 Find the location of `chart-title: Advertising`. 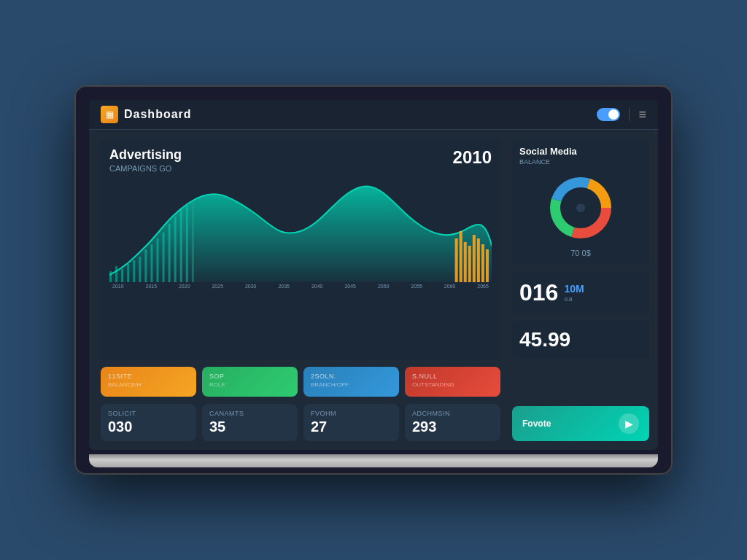

chart-title: Advertising is located at coordinates (146, 155).